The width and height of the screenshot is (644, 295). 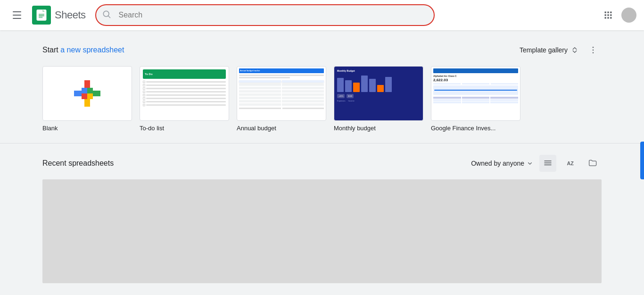 What do you see at coordinates (70, 15) in the screenshot?
I see `app-name-label: Sheets` at bounding box center [70, 15].